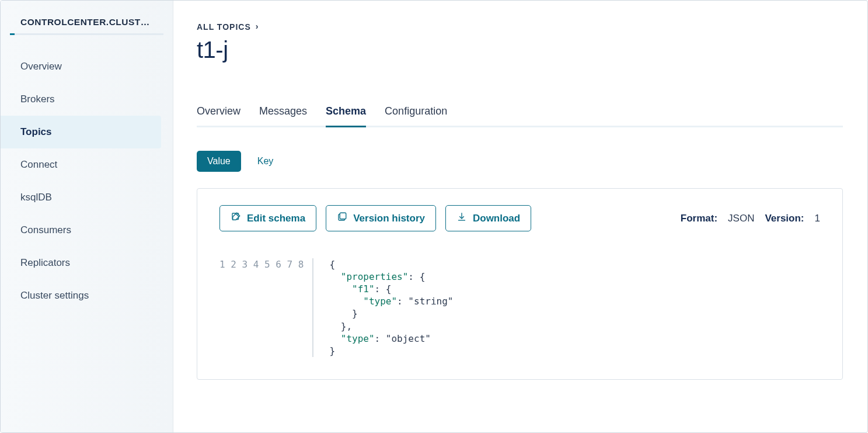 This screenshot has height=433, width=868. Describe the element at coordinates (488, 219) in the screenshot. I see `download-button: Download` at that location.